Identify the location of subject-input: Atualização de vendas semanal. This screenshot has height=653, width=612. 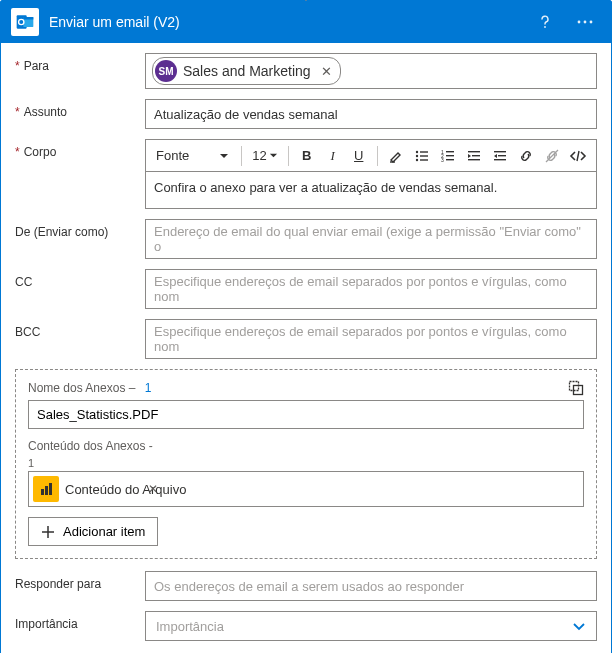
(371, 114).